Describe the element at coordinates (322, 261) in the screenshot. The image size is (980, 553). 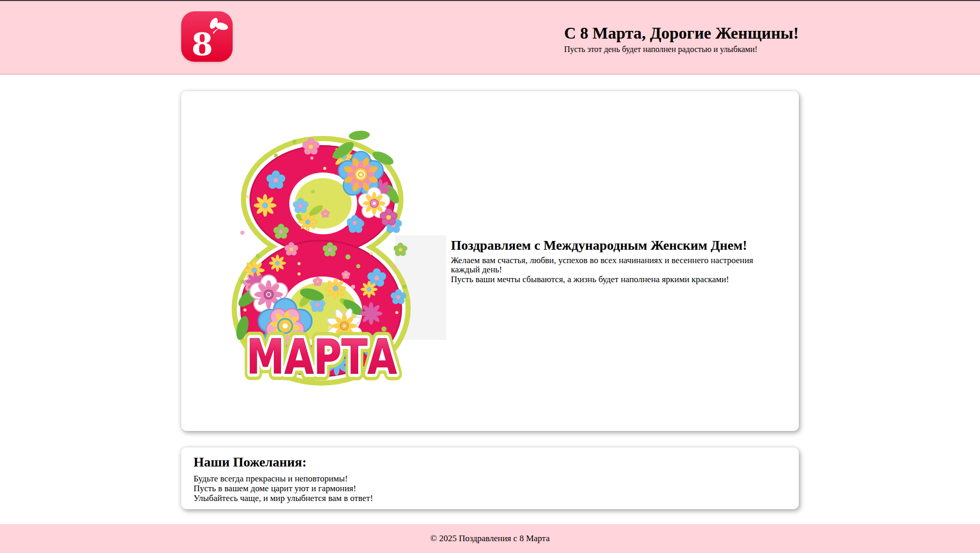
I see `march8-artwork-svg: 8` at that location.